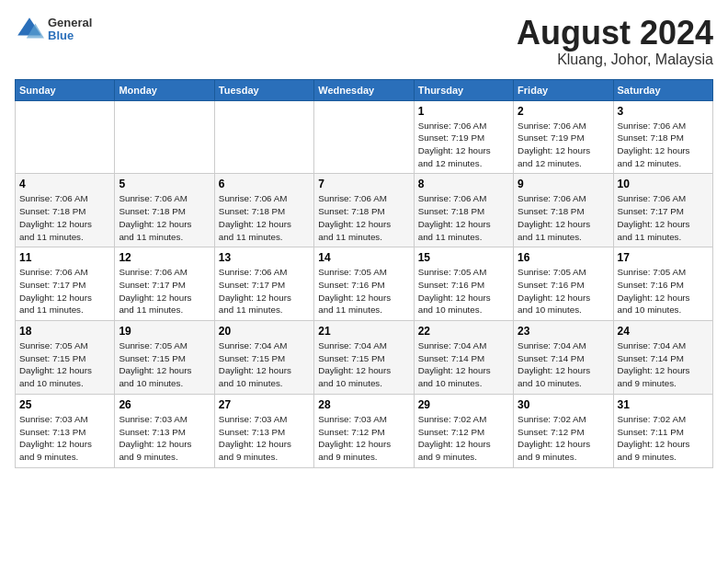  What do you see at coordinates (64, 184) in the screenshot?
I see `day-number: 4` at bounding box center [64, 184].